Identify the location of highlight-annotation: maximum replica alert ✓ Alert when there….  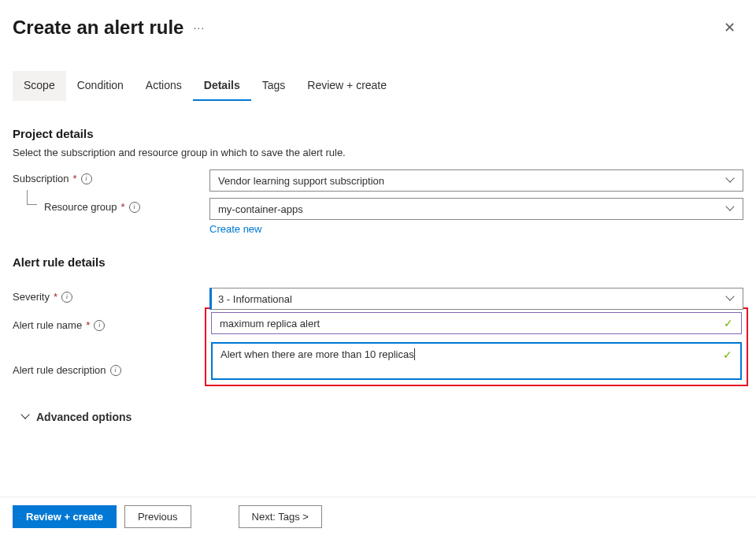
(476, 347).